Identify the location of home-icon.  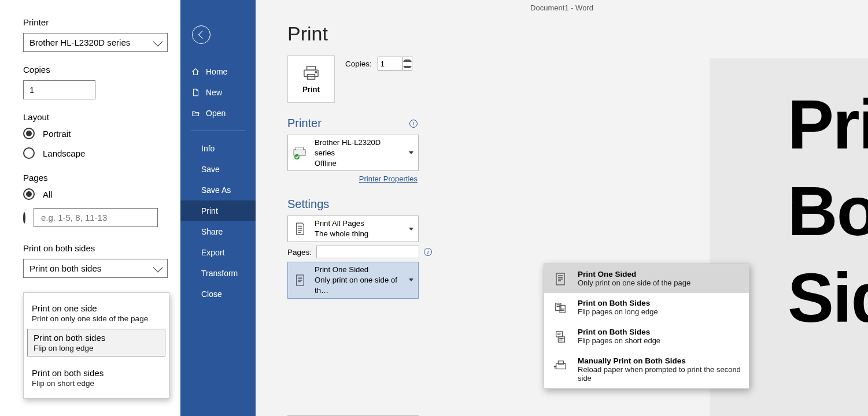
(195, 72).